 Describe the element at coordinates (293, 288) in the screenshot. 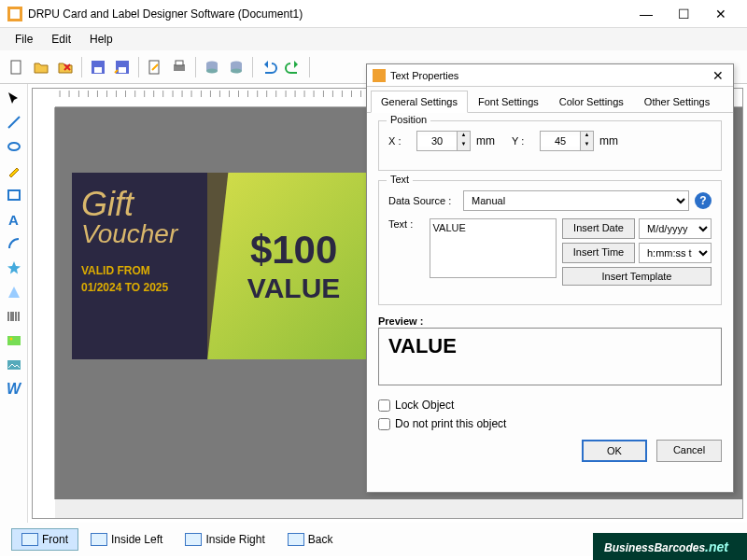

I see `card-value-label: VALUE` at that location.